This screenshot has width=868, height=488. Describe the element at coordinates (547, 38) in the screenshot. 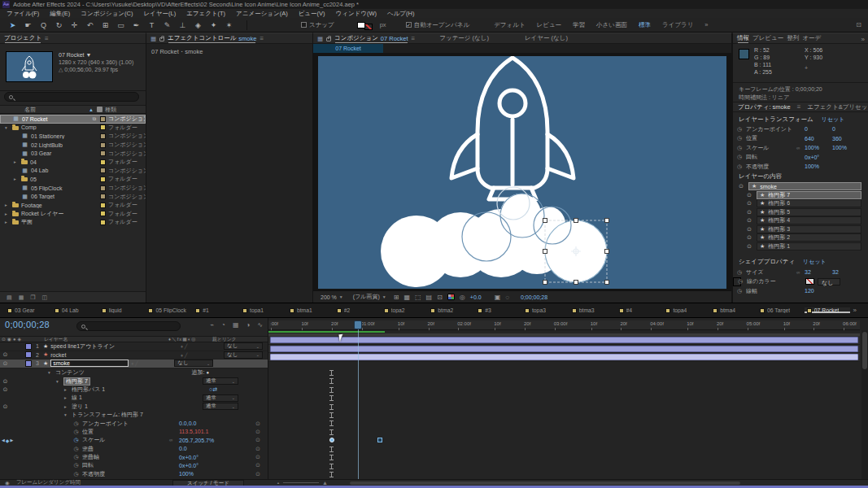

I see `tab-layer: レイヤー (なし)` at that location.